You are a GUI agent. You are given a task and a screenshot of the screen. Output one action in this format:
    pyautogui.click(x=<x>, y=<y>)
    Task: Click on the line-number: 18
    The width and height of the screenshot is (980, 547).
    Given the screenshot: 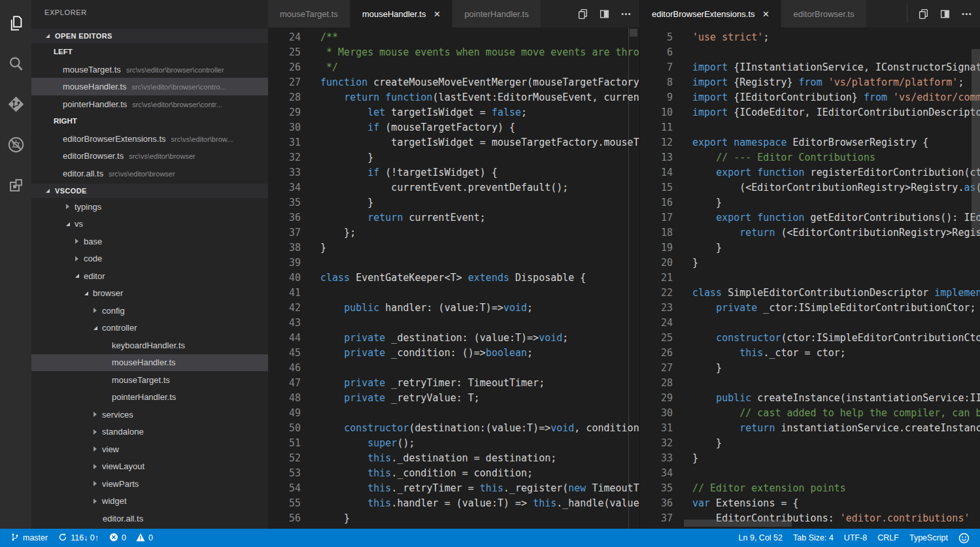 What is the action you would take?
    pyautogui.click(x=656, y=233)
    